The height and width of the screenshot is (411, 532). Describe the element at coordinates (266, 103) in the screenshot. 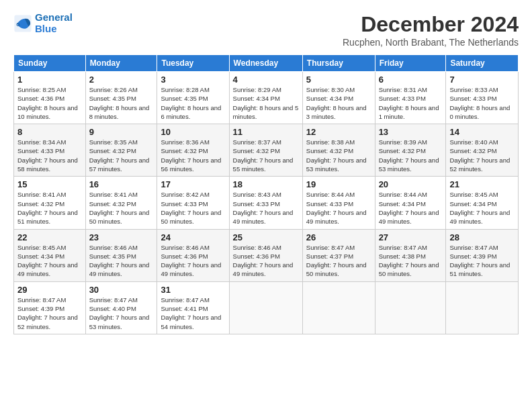

I see `day-detail: Sunrise: 8:29 AM Sunset: 4:34 PM Dayligh…` at that location.